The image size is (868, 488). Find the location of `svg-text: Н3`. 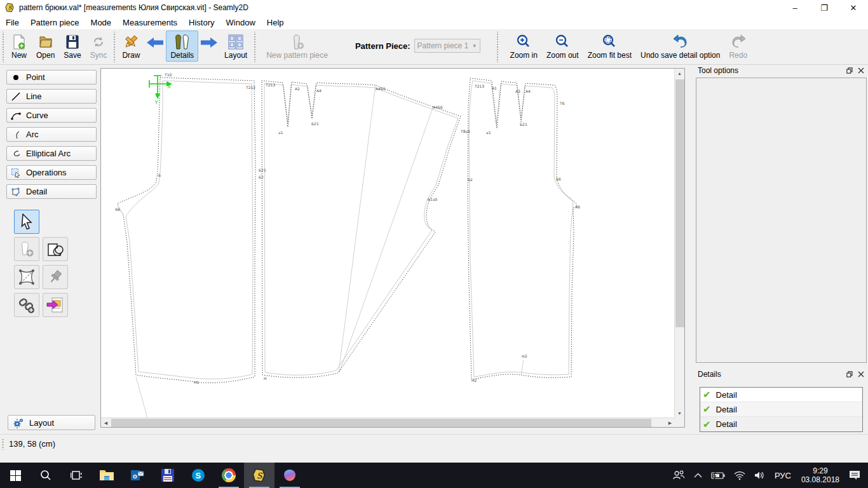

svg-text: Н3 is located at coordinates (525, 356).